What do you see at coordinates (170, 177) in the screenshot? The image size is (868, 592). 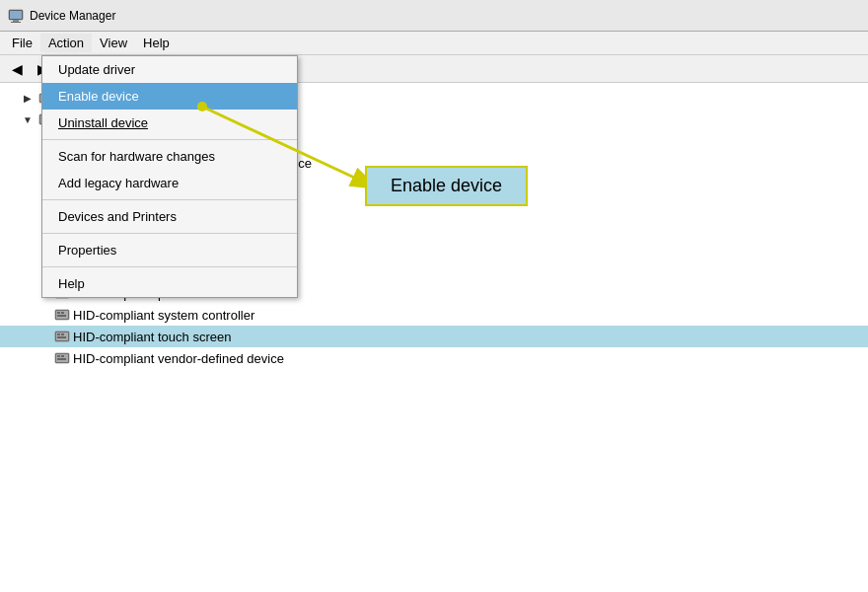 I see `action-dropdown-menu: Update driver Enable device Uninstall de…` at bounding box center [170, 177].